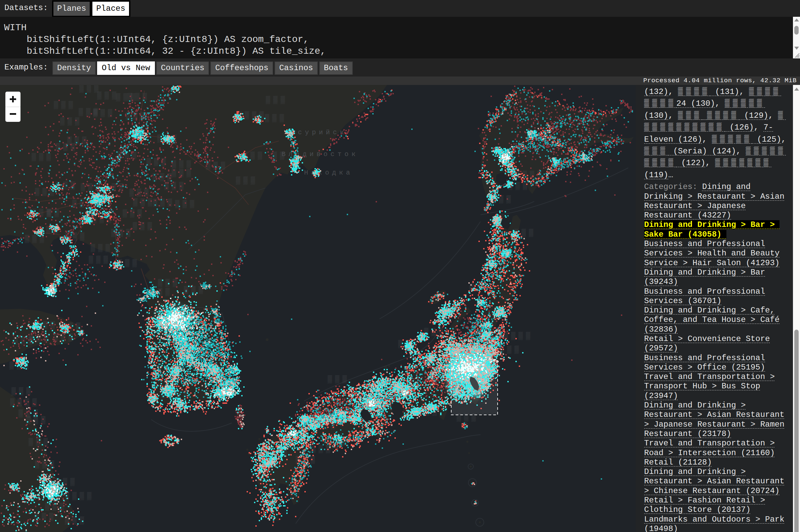  Describe the element at coordinates (329, 173) in the screenshot. I see `svg-text: Находка` at that location.